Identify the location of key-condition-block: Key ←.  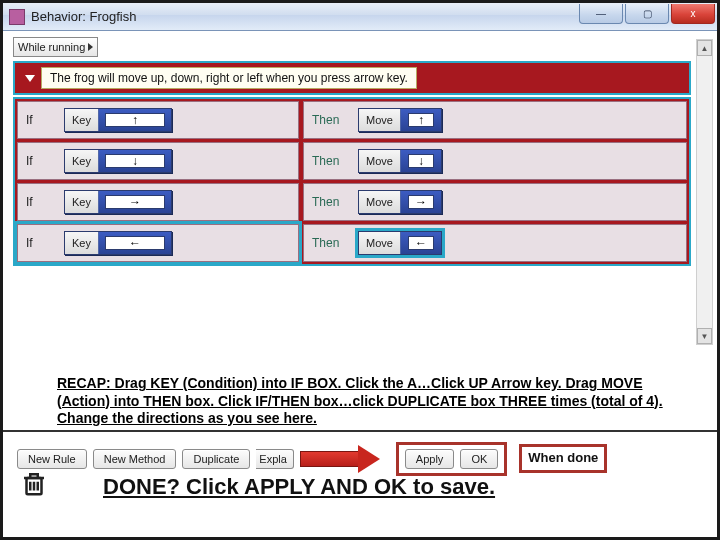
(118, 243).